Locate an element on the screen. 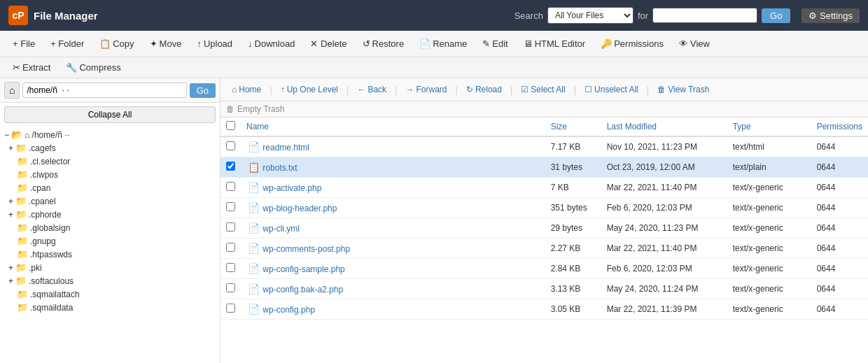 This screenshot has width=868, height=363. row-name-cell: 📄 wp-config.bak-a2.php is located at coordinates (393, 290).